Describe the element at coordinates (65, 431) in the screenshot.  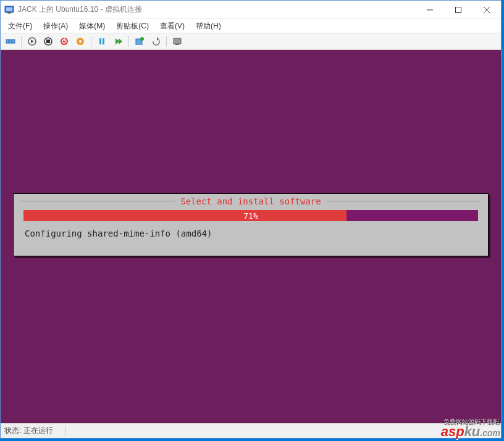
I see `statusbar-separator` at that location.